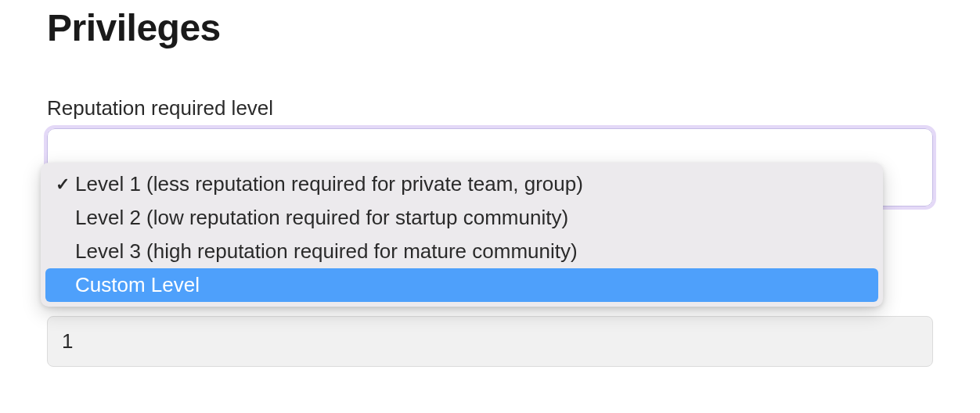 The image size is (980, 413). What do you see at coordinates (462, 285) in the screenshot?
I see `dropdown-option-custom: Custom Level` at bounding box center [462, 285].